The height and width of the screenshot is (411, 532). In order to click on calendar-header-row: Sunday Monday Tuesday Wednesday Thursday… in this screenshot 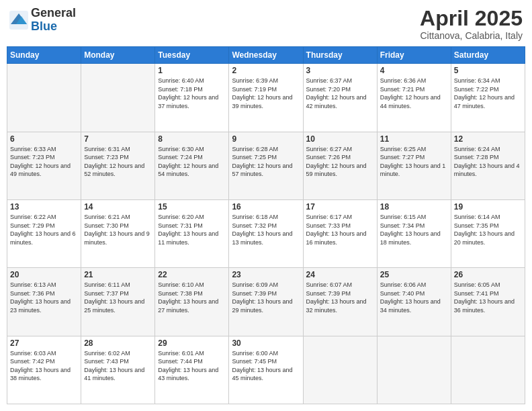, I will do `click(266, 55)`.